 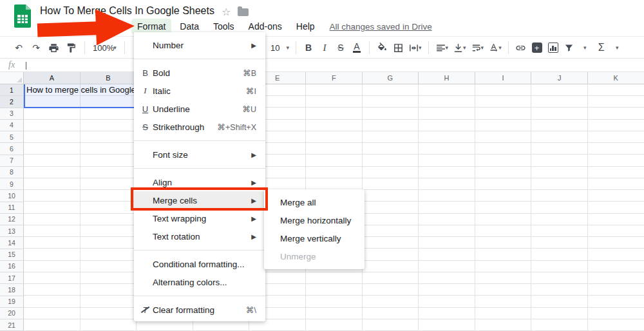 I want to click on text-wrapping-icon: ▾, so click(x=478, y=48).